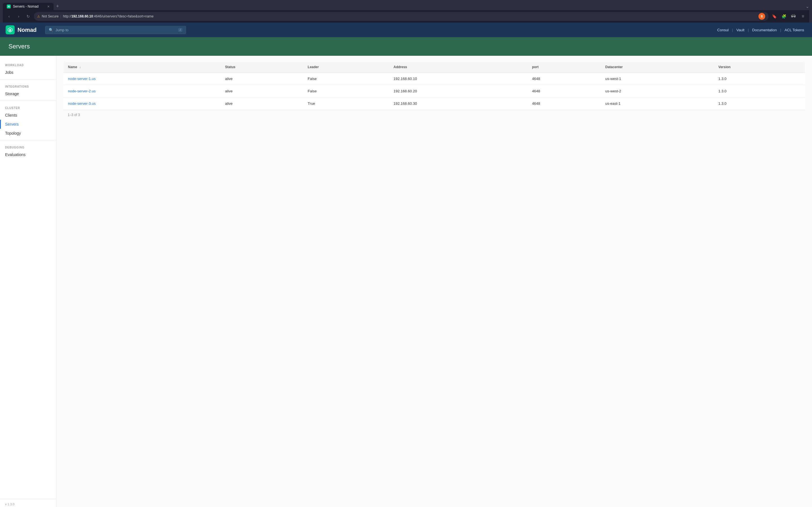 Image resolution: width=812 pixels, height=507 pixels. I want to click on jump-to-shortcut: /, so click(181, 30).